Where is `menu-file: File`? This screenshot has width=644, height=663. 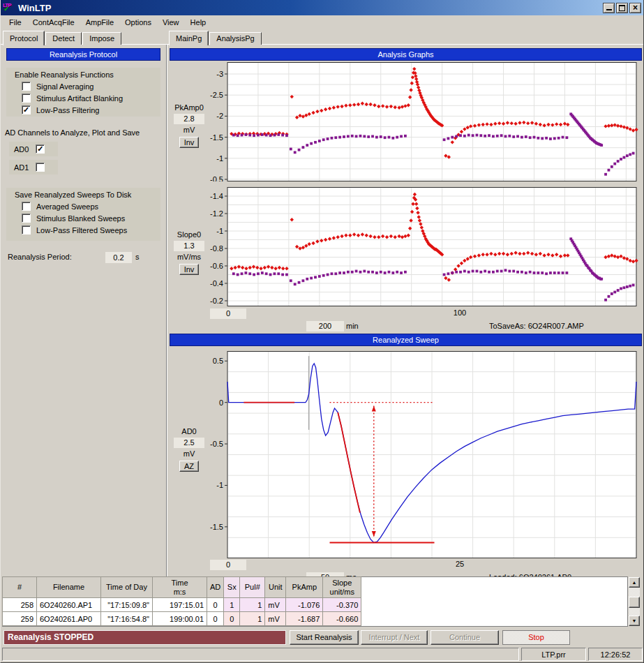
menu-file: File is located at coordinates (15, 22).